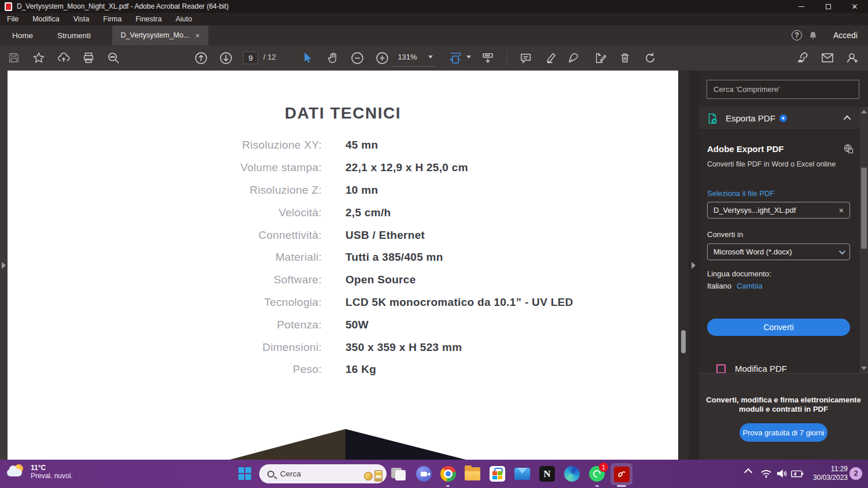 This screenshot has height=488, width=868. I want to click on next-page-icon, so click(226, 58).